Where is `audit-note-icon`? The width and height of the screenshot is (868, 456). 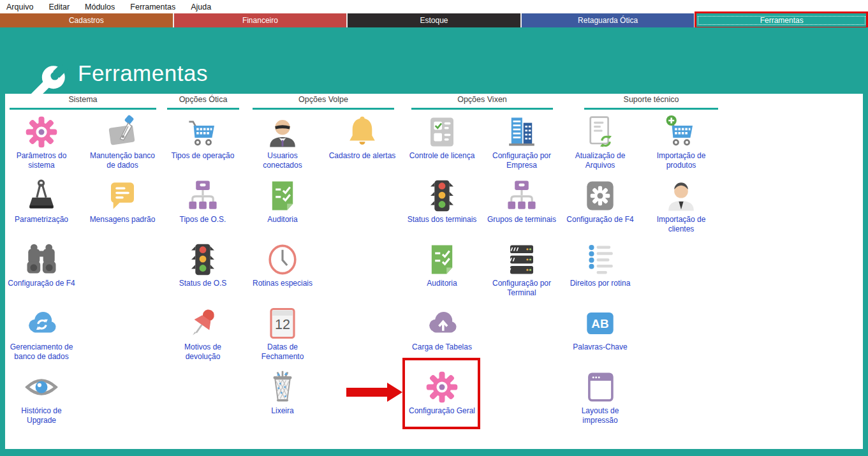
audit-note-icon is located at coordinates (442, 260).